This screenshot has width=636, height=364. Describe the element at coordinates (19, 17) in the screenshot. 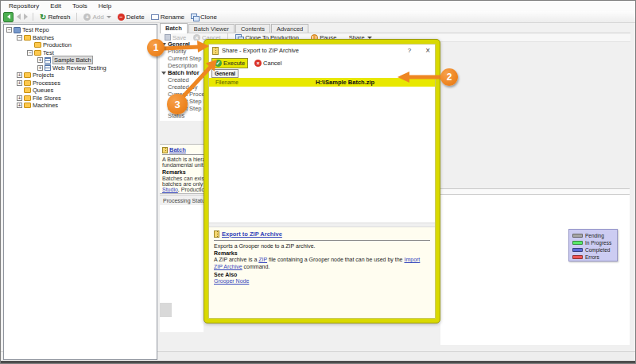

I see `back-icon` at that location.